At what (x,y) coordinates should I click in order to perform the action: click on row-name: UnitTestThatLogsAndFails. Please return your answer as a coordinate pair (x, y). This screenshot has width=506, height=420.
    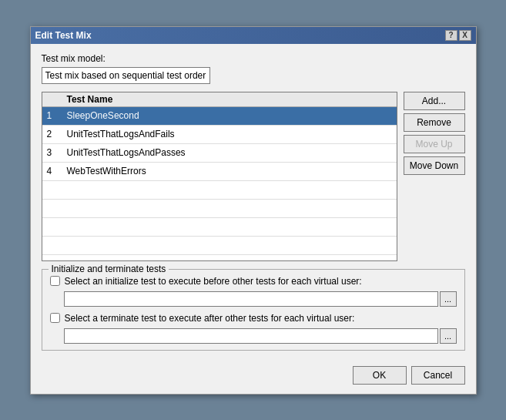
    Looking at the image, I should click on (230, 134).